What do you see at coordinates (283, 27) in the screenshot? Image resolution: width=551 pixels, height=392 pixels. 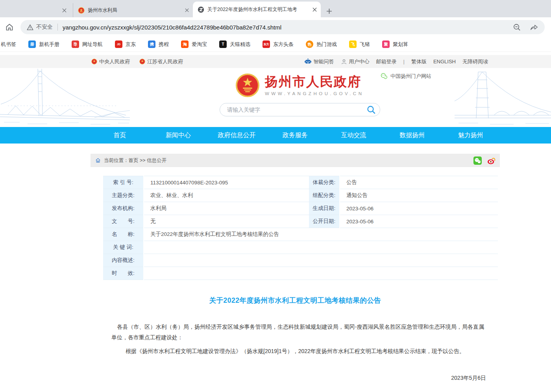 I see `url-field: 不安全 yangzhou.gov.cn/yzszxxgk/slj/202305/…` at bounding box center [283, 27].